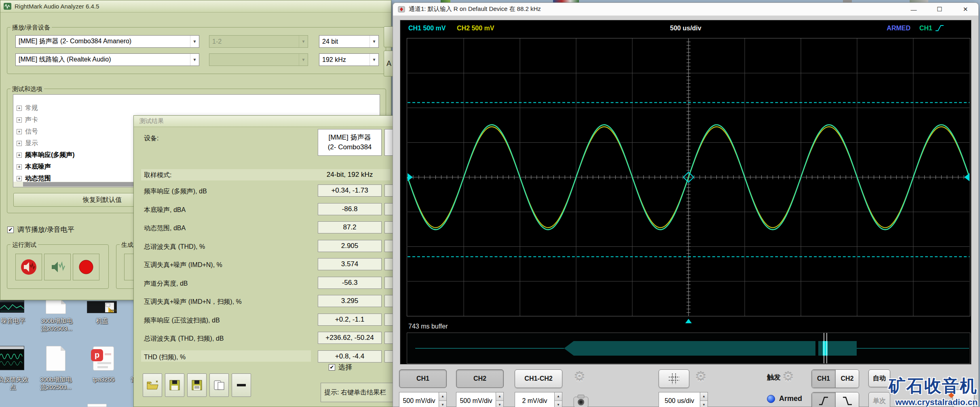  I want to click on result-row-value: 87.2, so click(350, 227).